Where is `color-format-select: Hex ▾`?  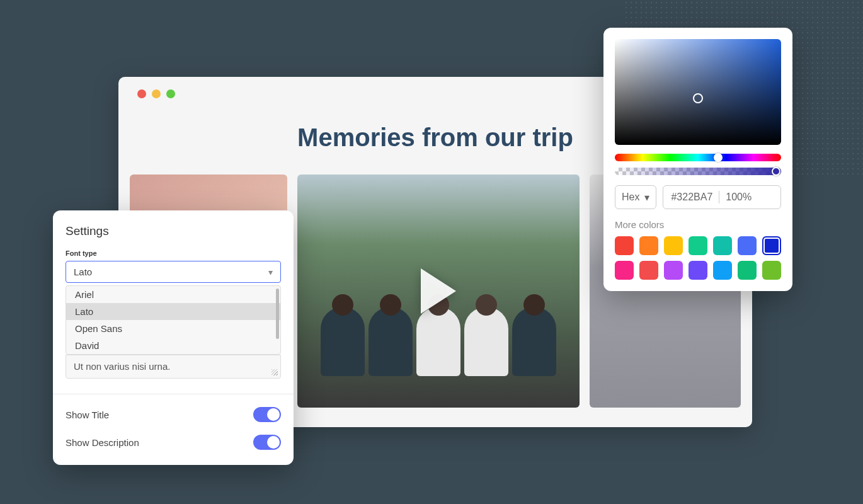 color-format-select: Hex ▾ is located at coordinates (636, 197).